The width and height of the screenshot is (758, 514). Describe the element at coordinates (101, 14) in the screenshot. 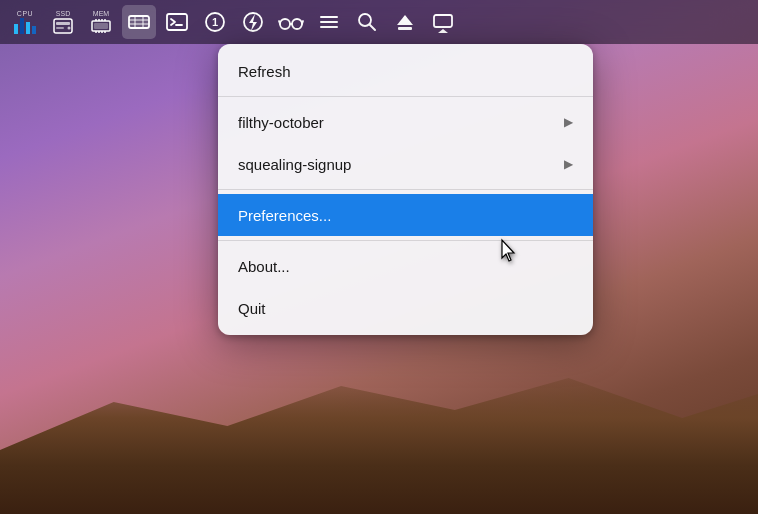

I see `mem-label: MEM` at that location.